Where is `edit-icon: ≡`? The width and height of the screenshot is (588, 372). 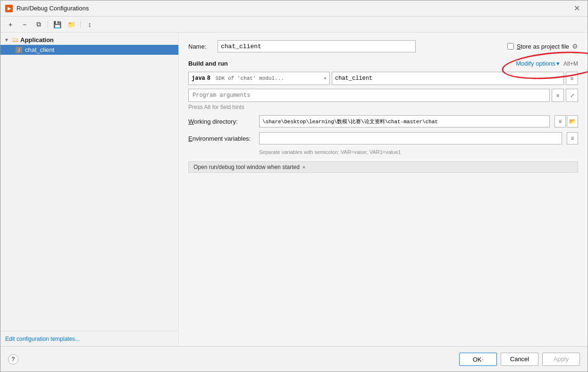 edit-icon: ≡ is located at coordinates (560, 121).